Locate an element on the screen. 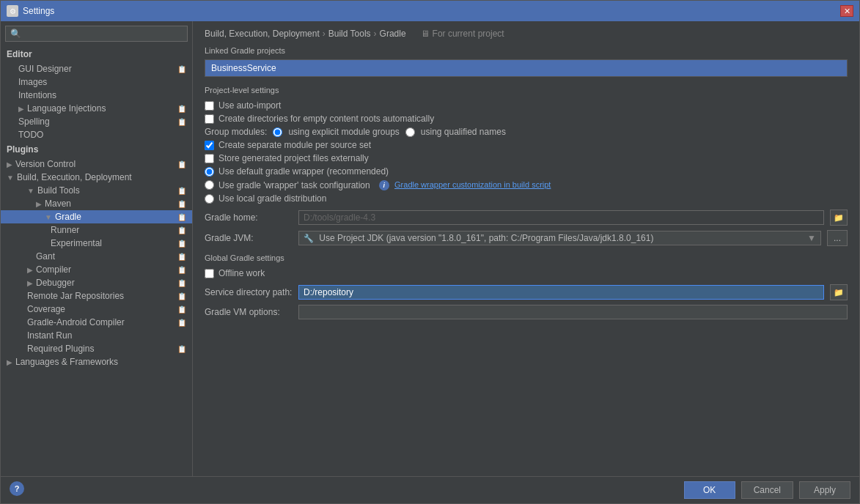  settings-icon: ⚙ is located at coordinates (12, 11).